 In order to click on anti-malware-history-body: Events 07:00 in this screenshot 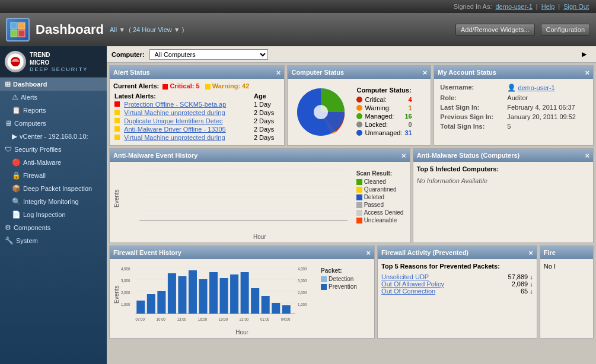, I will do `click(260, 202)`.